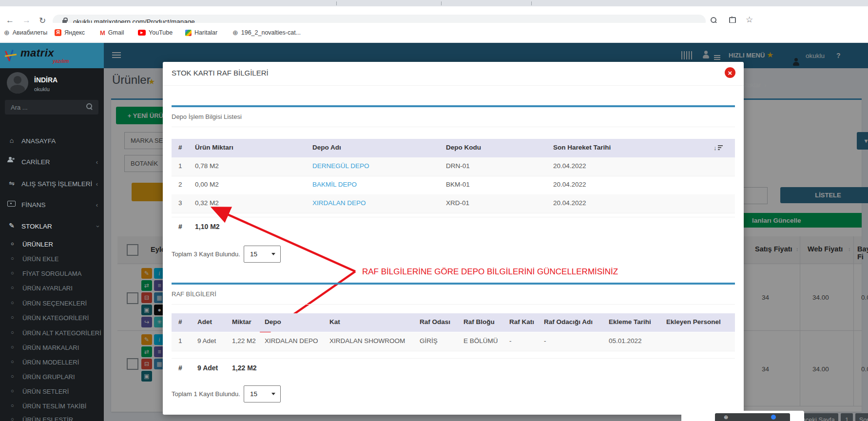  I want to click on user-avatar, so click(18, 83).